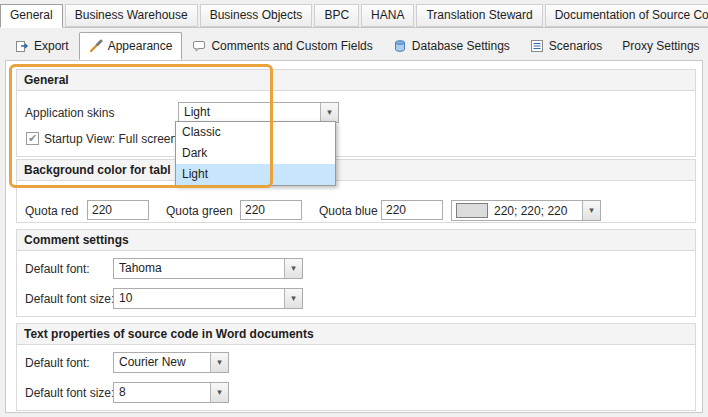 This screenshot has height=417, width=708. I want to click on tab-bpc: BPC, so click(336, 16).